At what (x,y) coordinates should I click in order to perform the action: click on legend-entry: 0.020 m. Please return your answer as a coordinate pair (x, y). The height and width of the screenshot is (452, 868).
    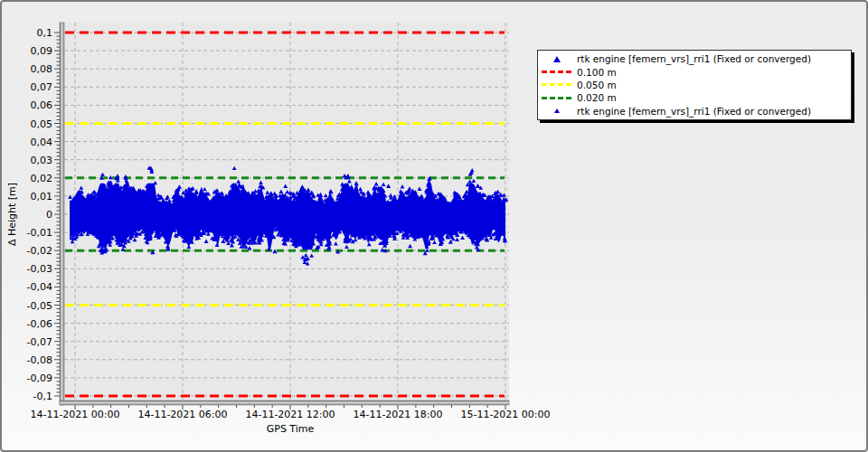
    Looking at the image, I should click on (694, 98).